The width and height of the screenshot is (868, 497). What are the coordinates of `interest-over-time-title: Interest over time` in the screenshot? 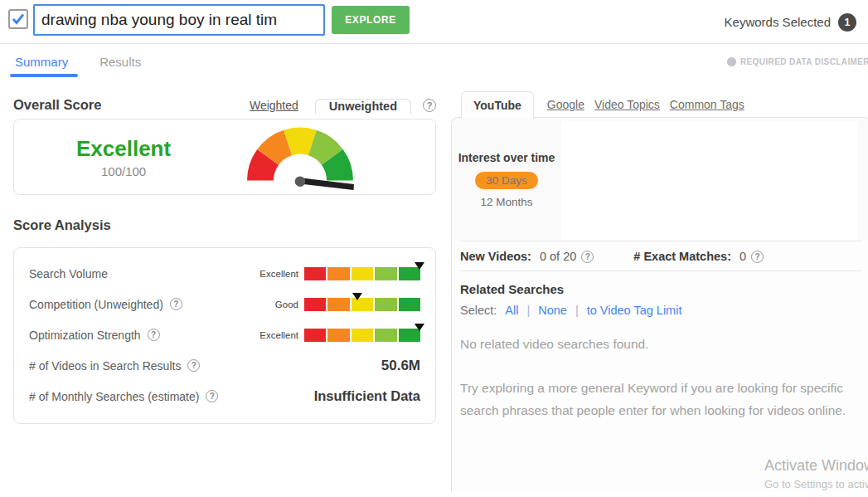 It's located at (507, 158).